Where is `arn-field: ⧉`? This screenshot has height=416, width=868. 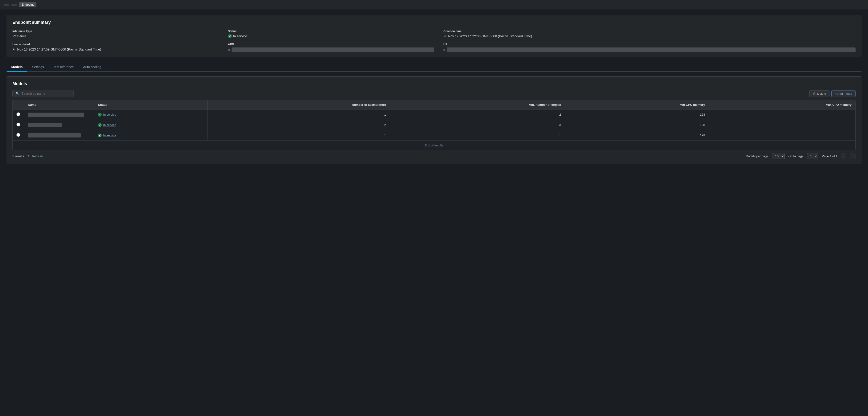 arn-field: ⧉ is located at coordinates (331, 50).